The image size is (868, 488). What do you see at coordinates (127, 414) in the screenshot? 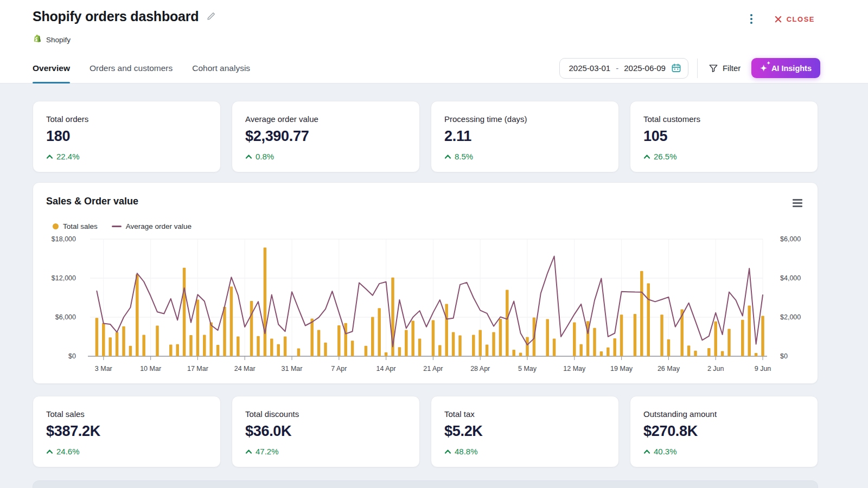
I see `kpi-label: Total sales` at bounding box center [127, 414].